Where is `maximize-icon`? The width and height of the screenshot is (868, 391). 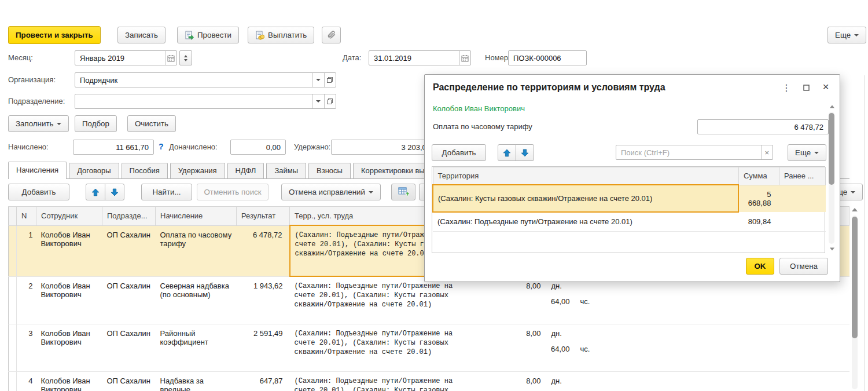
maximize-icon is located at coordinates (806, 87).